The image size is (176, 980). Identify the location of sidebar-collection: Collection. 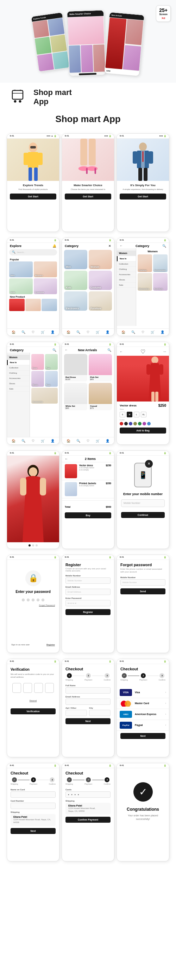
(126, 264).